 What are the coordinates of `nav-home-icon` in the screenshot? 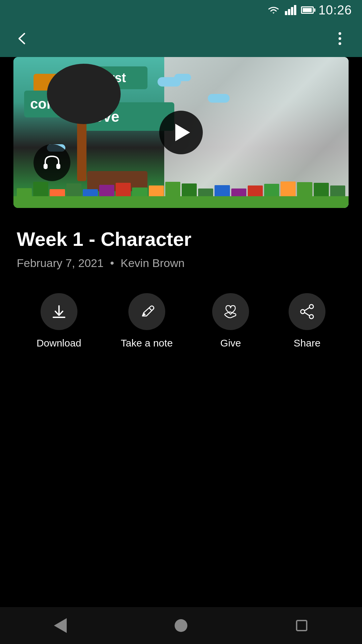 It's located at (181, 626).